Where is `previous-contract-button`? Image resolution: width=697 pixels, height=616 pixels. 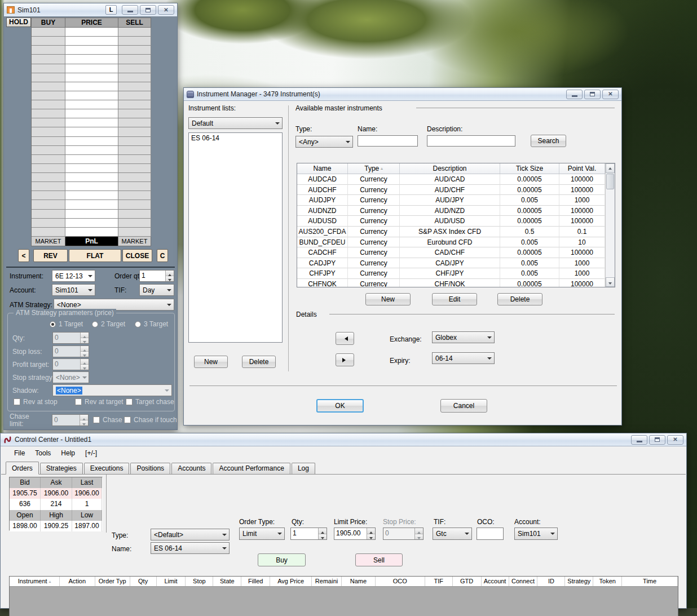 previous-contract-button is located at coordinates (345, 338).